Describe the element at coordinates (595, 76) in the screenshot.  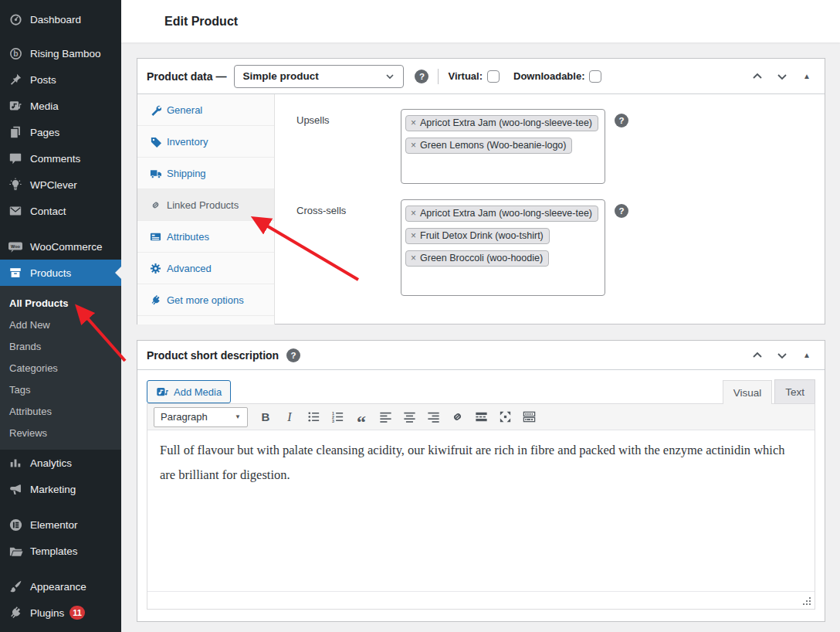
I see `downloadable-checkbox` at that location.